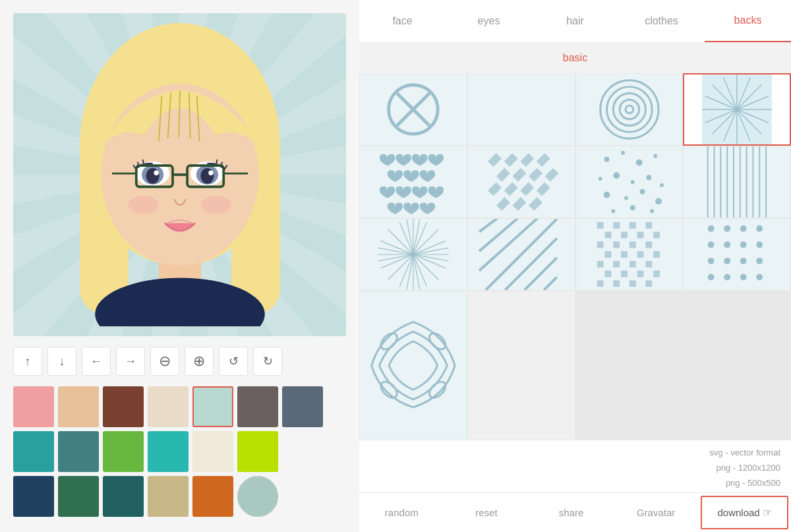 This screenshot has height=532, width=791. I want to click on tab-clothes: clothes, so click(662, 21).